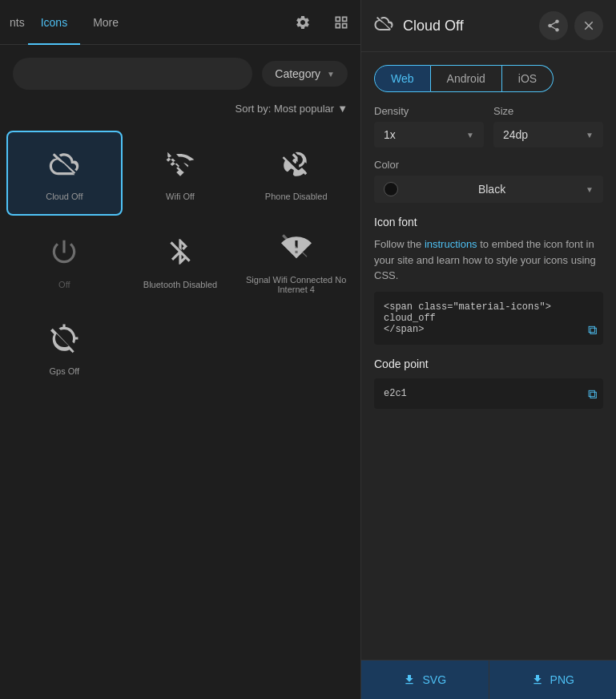 Image resolution: width=616 pixels, height=699 pixels. Describe the element at coordinates (548, 111) in the screenshot. I see `size-label: Size` at that location.